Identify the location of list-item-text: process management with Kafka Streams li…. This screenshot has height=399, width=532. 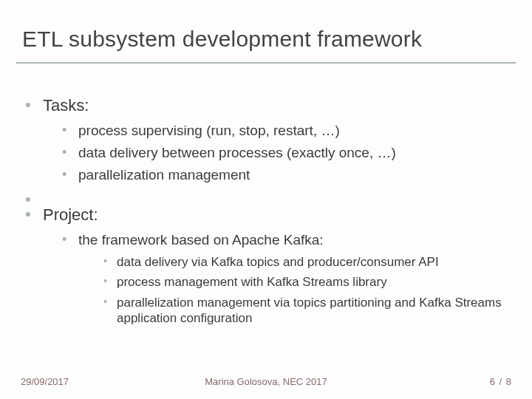
(252, 282).